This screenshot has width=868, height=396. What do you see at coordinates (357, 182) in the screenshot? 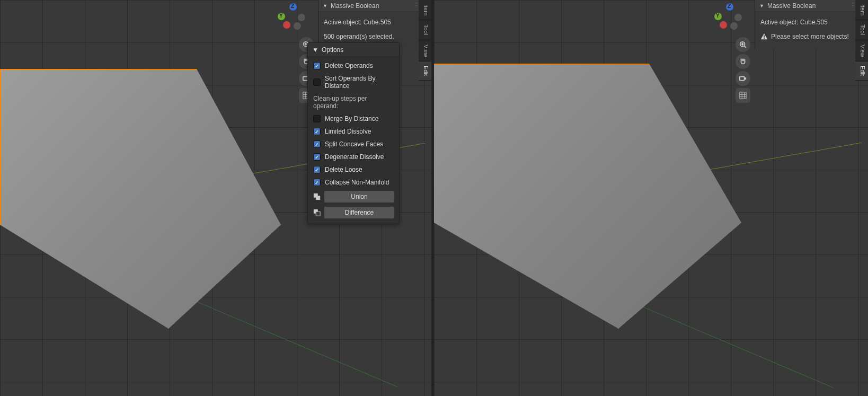
I see `collapse-non-manifold-label: Collapse Non-Manifold` at bounding box center [357, 182].